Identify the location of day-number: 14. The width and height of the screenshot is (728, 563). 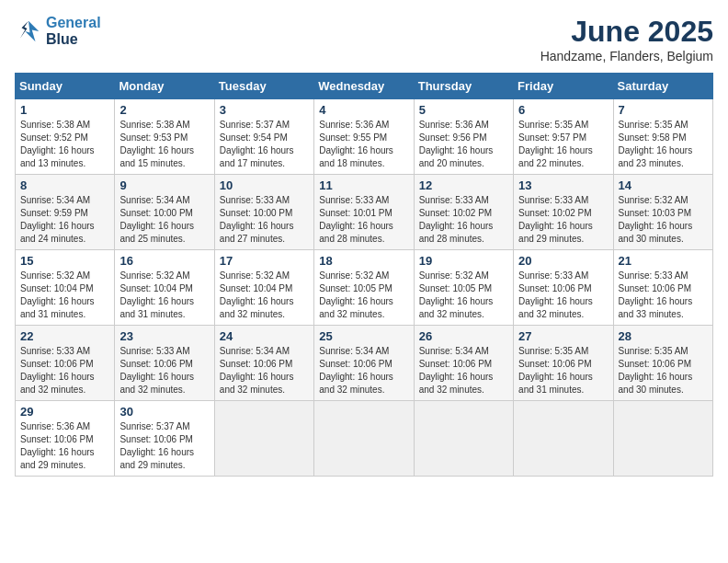
(664, 186).